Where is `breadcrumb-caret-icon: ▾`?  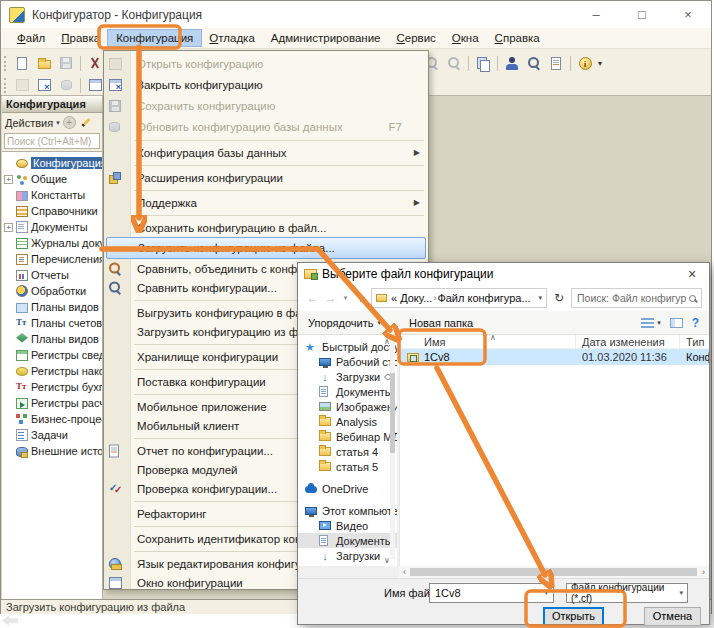
breadcrumb-caret-icon: ▾ is located at coordinates (540, 298).